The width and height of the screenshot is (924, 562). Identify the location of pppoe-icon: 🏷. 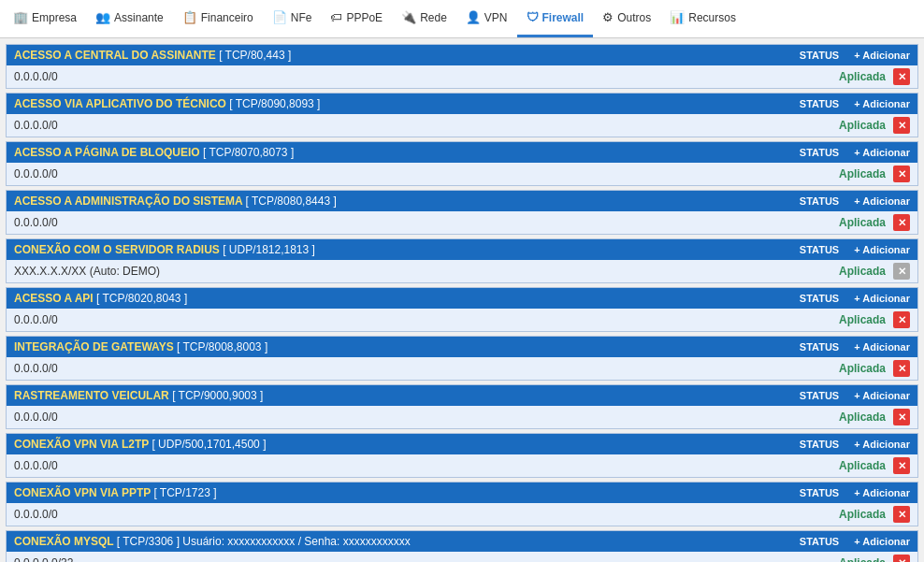
(337, 17).